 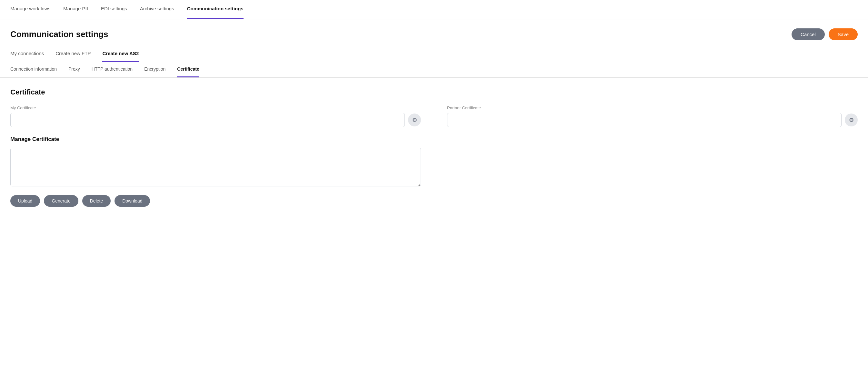 What do you see at coordinates (61, 201) in the screenshot?
I see `generate-button: Generate` at bounding box center [61, 201].